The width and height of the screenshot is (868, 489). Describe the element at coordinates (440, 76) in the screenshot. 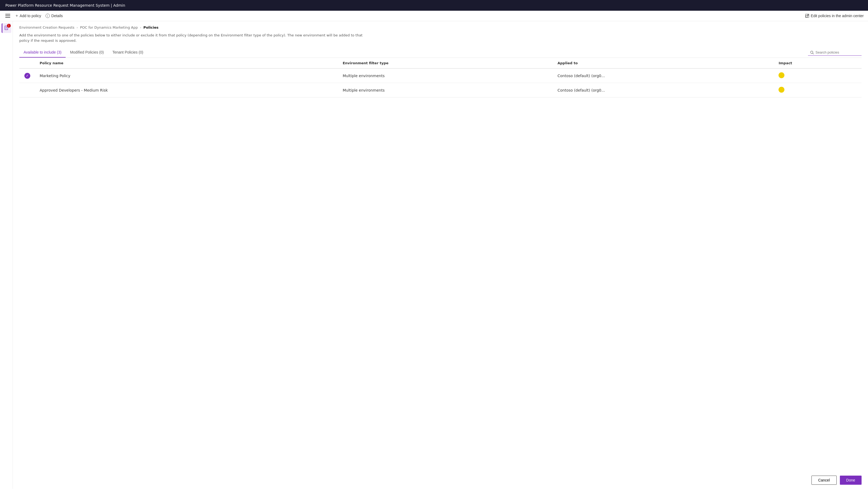

I see `table-row: ✓ Marketing Policy Multiple environments…` at that location.